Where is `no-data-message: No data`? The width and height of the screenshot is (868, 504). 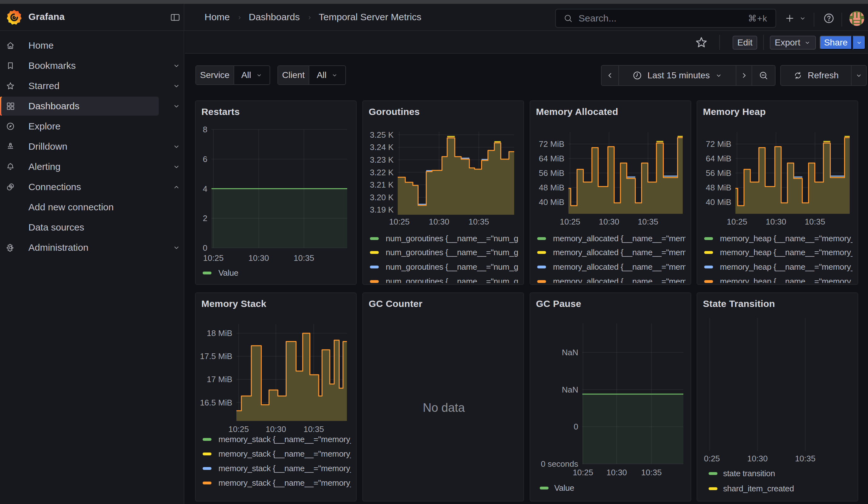 no-data-message: No data is located at coordinates (444, 408).